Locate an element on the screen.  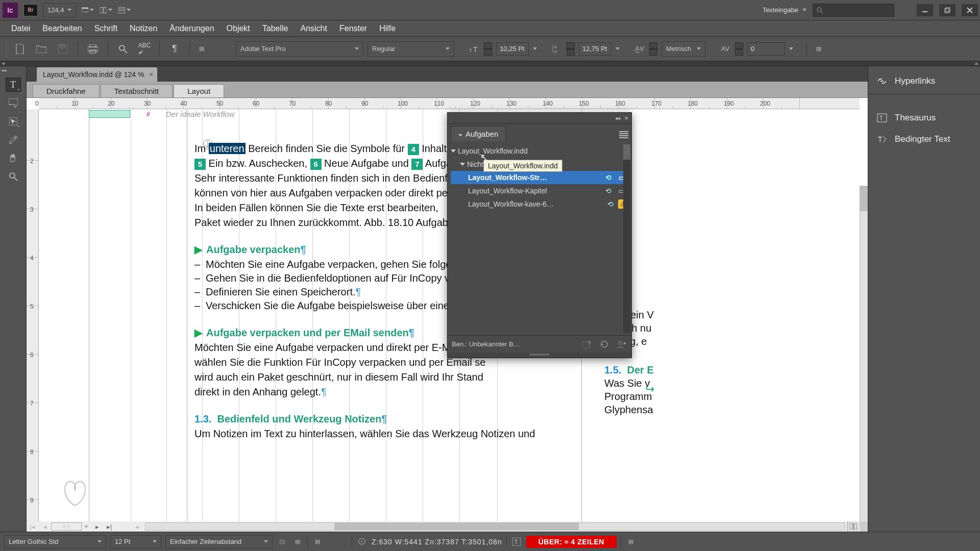
overset-indicator: ÜBER: ≈ 4 ZEILEN is located at coordinates (572, 542).